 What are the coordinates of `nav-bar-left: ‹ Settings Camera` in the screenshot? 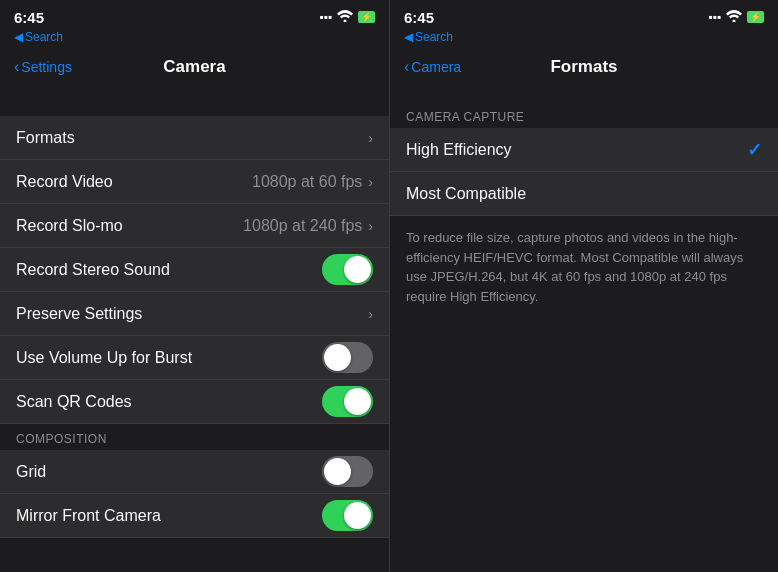 It's located at (194, 68).